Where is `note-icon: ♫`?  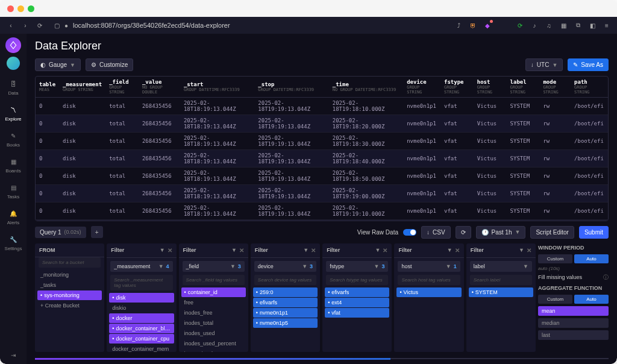
note-icon: ♫ is located at coordinates (549, 25).